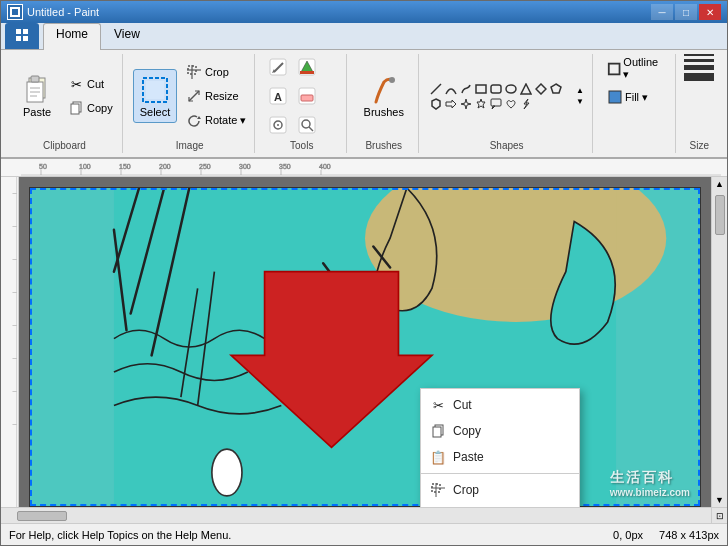 The height and width of the screenshot is (546, 728). Describe the element at coordinates (699, 55) in the screenshot. I see `size-thin` at that location.